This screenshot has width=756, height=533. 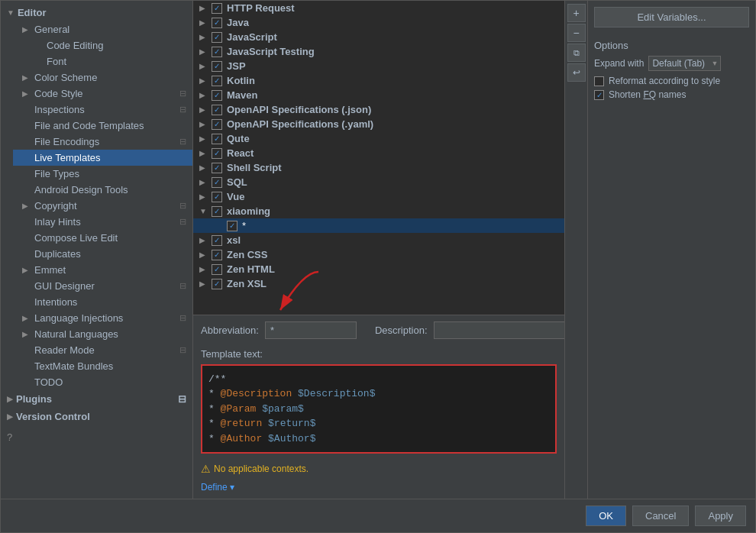 What do you see at coordinates (379, 95) in the screenshot?
I see `tree-item: ▶✓Maven` at bounding box center [379, 95].